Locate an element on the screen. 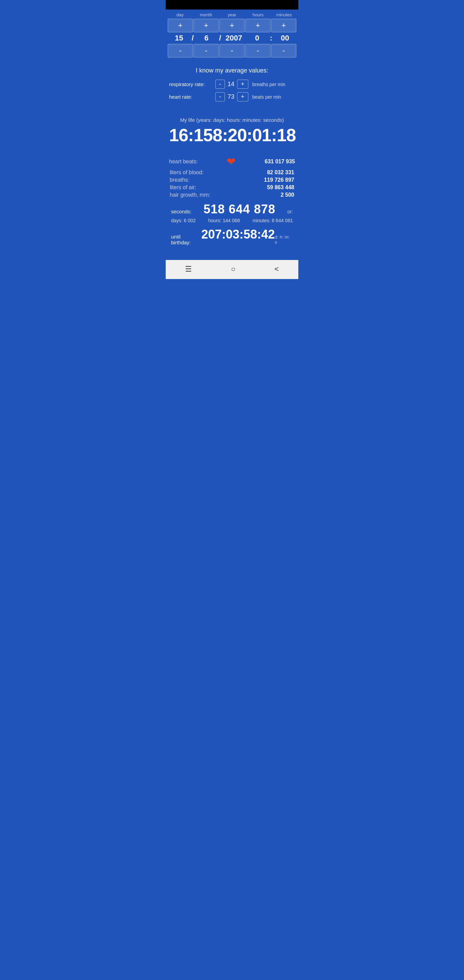 The height and width of the screenshot is (980, 464). know-values-section: I know my average values: respiratory ra… is located at coordinates (232, 84).